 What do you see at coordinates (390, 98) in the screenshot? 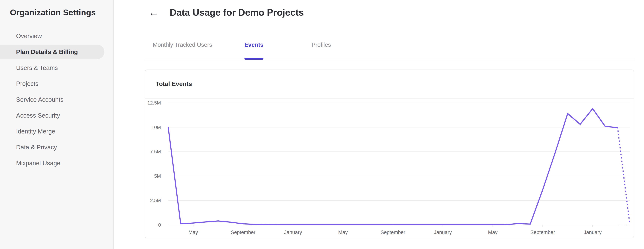
I see `card-header-divider` at bounding box center [390, 98].